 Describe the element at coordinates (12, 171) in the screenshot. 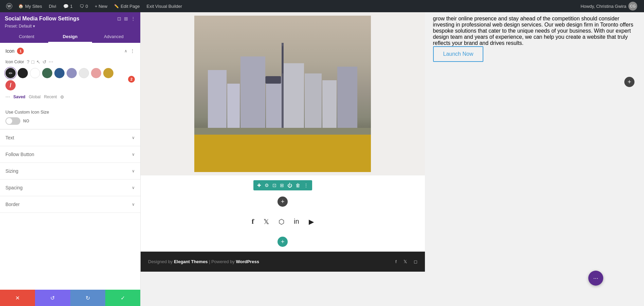

I see `sizing-title: Sizing` at that location.